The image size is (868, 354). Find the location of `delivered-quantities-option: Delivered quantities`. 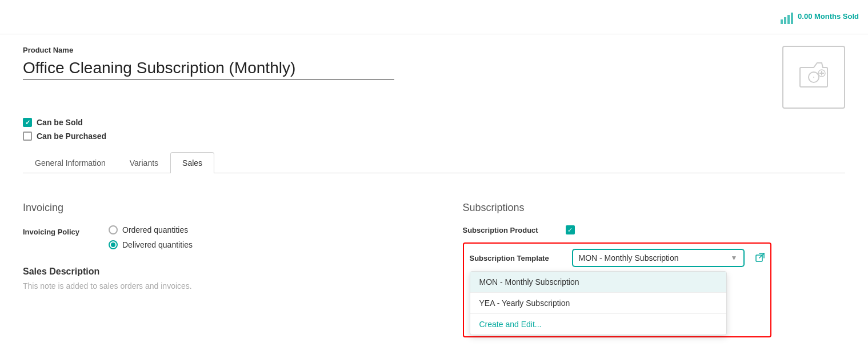

delivered-quantities-option: Delivered quantities is located at coordinates (151, 245).